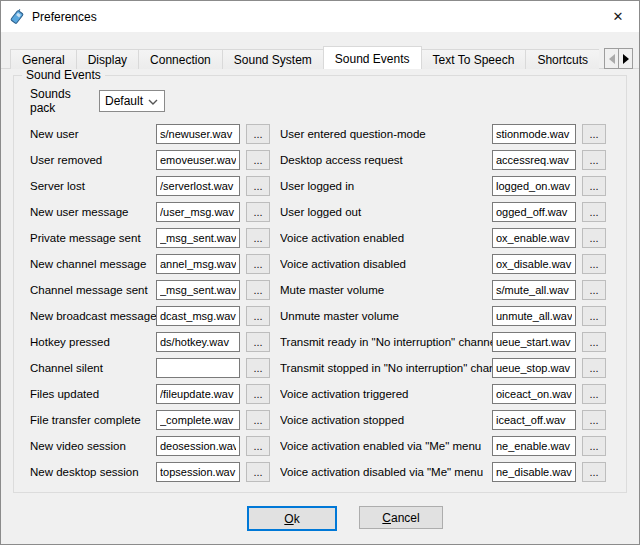  I want to click on event-label-left: New desktop session, so click(93, 472).